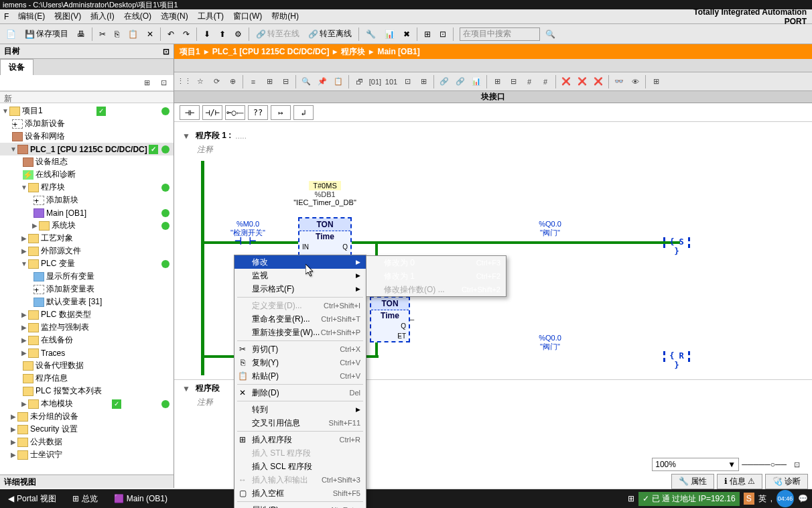  Describe the element at coordinates (87, 302) in the screenshot. I see `tree-default-tags: 默认变量表 [31]` at that location.